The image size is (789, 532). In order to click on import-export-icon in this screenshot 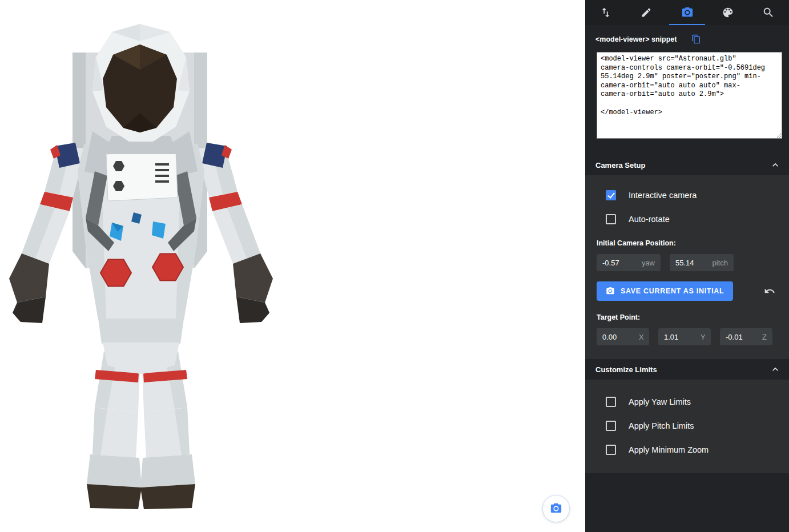, I will do `click(606, 13)`.